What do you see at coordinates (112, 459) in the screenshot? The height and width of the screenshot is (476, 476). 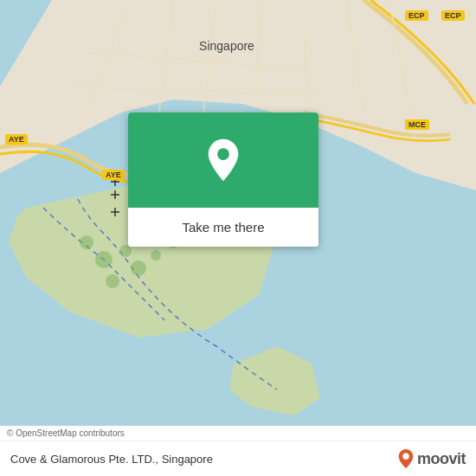 I see `location-name: Cove & Glamorous Pte. LTD., Singapore` at bounding box center [112, 459].